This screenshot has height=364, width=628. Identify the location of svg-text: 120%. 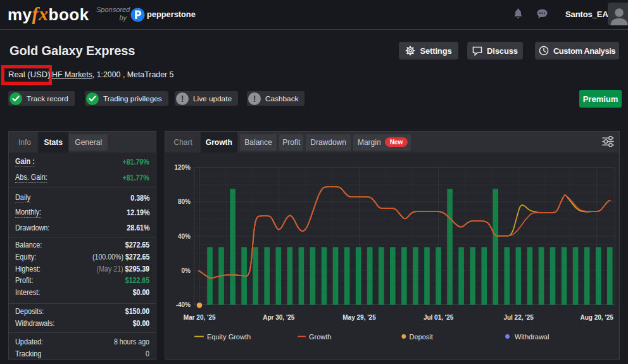
(182, 167).